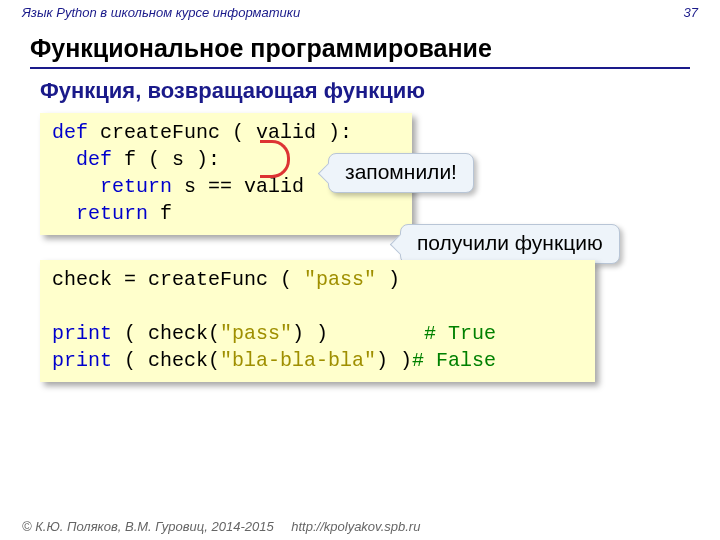 This screenshot has height=540, width=720. I want to click on footer-link: http://kpolyakov.spb.ru, so click(356, 526).